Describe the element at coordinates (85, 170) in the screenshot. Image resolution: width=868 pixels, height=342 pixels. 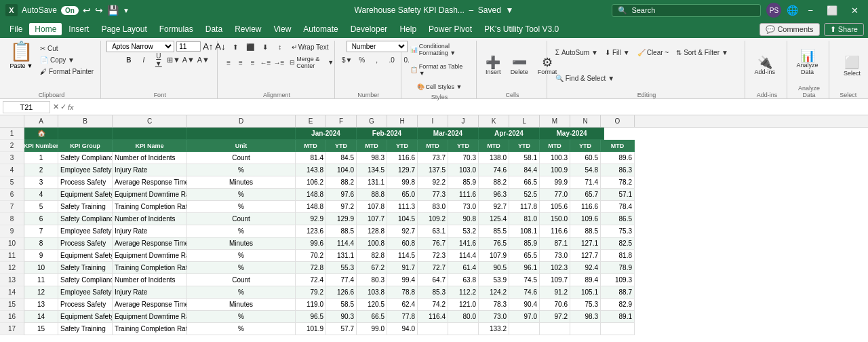
I see `cell-4-1: Employee Safety` at that location.